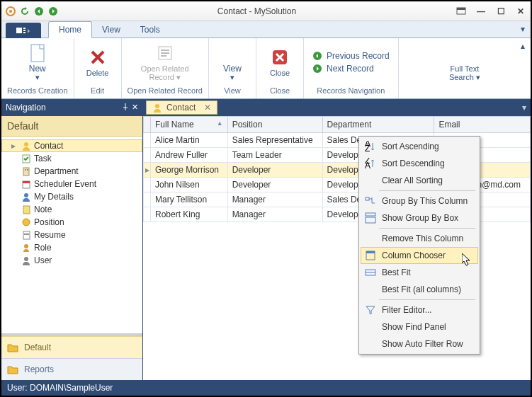 The image size is (532, 397). What do you see at coordinates (523, 29) in the screenshot?
I see `tabstrip-chevron-icon: ▾` at bounding box center [523, 29].